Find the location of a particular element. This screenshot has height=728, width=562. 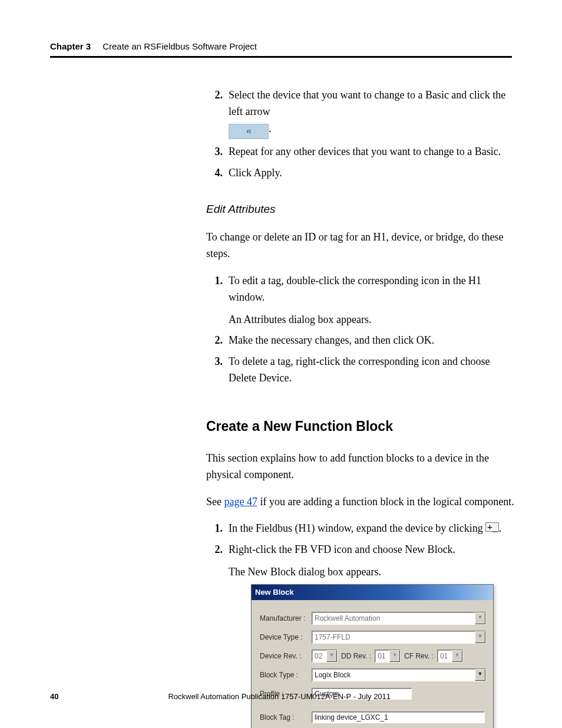

heading-create-block: Create a New Function Block is located at coordinates (361, 427).